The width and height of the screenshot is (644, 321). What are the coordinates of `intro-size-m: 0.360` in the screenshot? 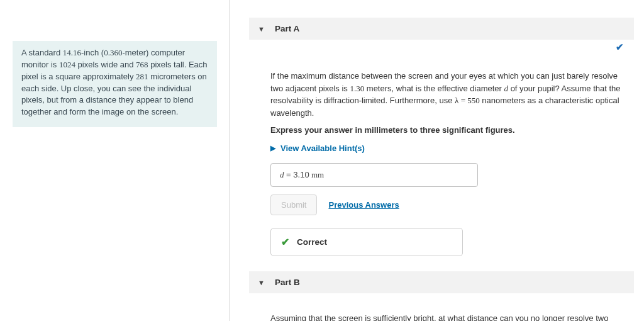 It's located at (113, 53).